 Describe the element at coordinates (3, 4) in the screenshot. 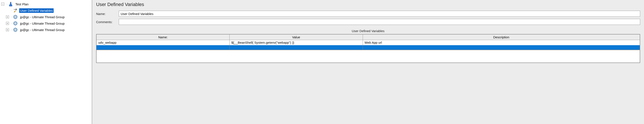

I see `collapse-icon: −` at that location.